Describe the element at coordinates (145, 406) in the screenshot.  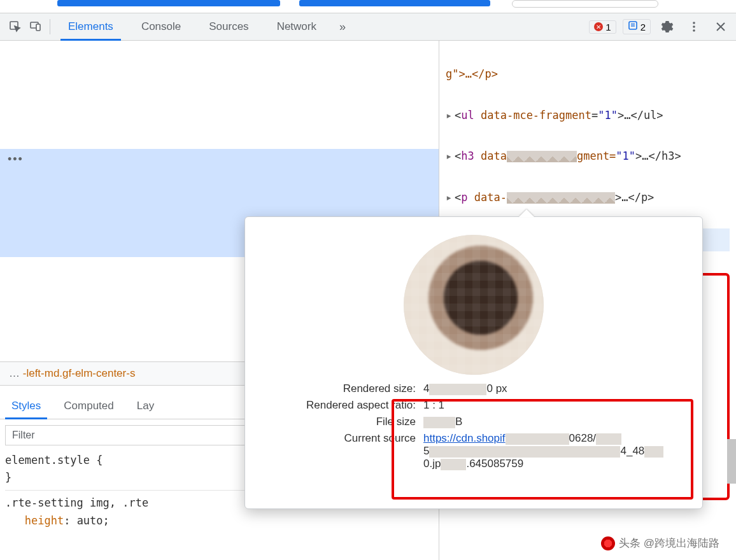
I see `subtab-layout: Lay` at that location.